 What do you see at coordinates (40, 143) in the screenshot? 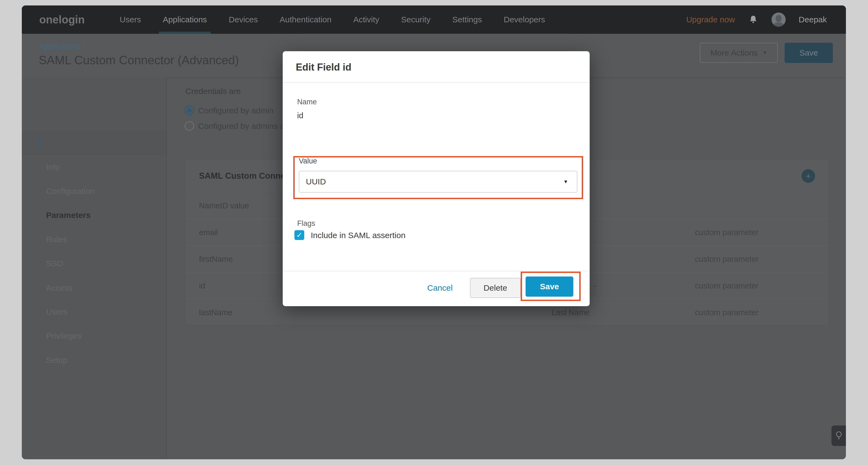
I see `sidebar-active-bar` at bounding box center [40, 143].